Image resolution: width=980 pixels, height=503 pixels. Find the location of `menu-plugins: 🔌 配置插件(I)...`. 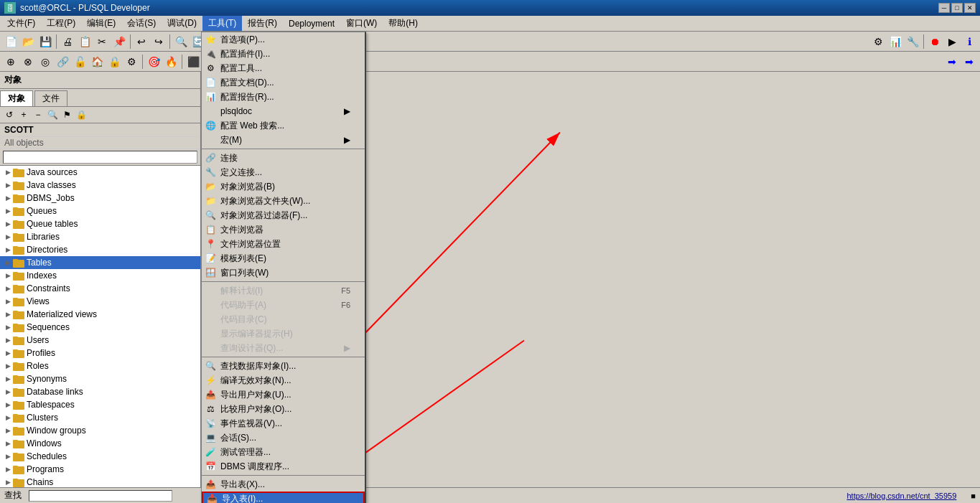

menu-plugins: 🔌 配置插件(I)... is located at coordinates (283, 54).